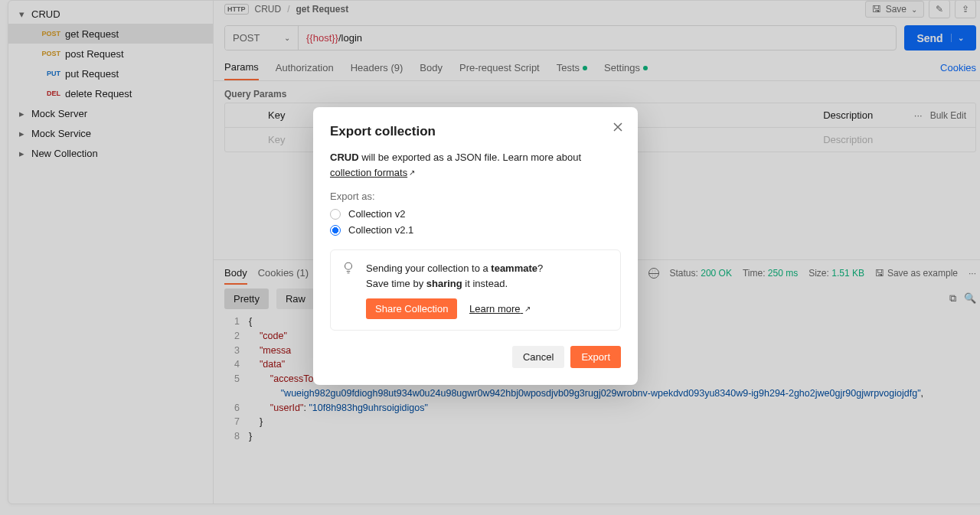  Describe the element at coordinates (475, 132) in the screenshot. I see `modal-title: Export collection` at that location.